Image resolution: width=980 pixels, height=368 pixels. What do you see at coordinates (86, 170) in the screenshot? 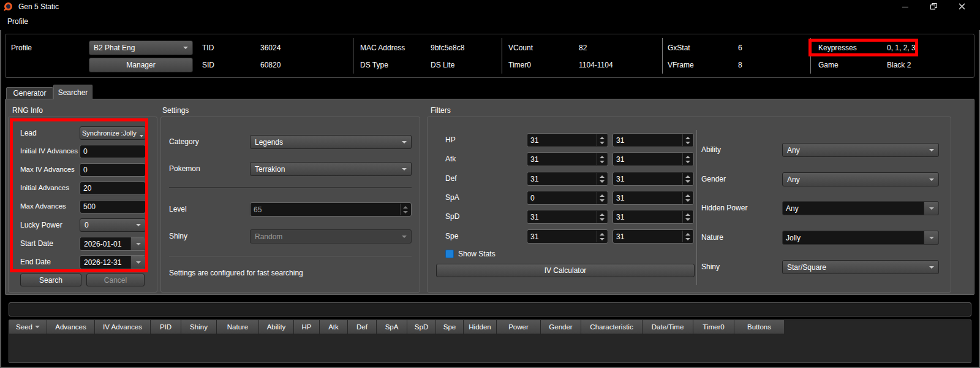
I see `max-iv-advances-value: 0` at bounding box center [86, 170].